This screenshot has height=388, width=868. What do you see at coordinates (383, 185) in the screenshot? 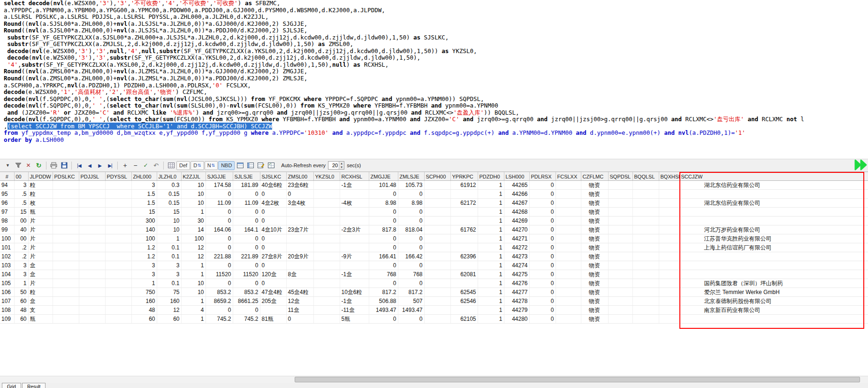
I see `cell: 101.48` at bounding box center [383, 185].